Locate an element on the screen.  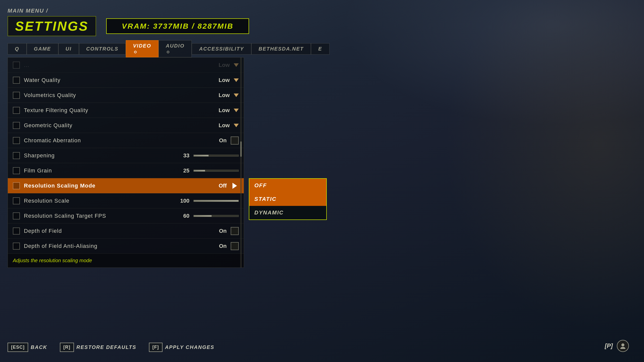
row-checkbox-resolution-scaling is located at coordinates (16, 186).